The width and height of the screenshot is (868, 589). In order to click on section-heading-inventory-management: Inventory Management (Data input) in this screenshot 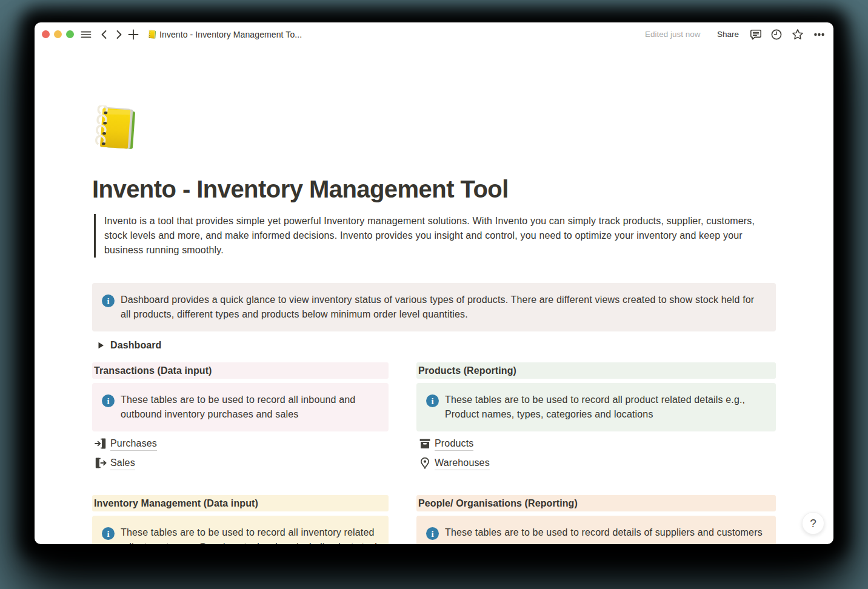, I will do `click(240, 503)`.